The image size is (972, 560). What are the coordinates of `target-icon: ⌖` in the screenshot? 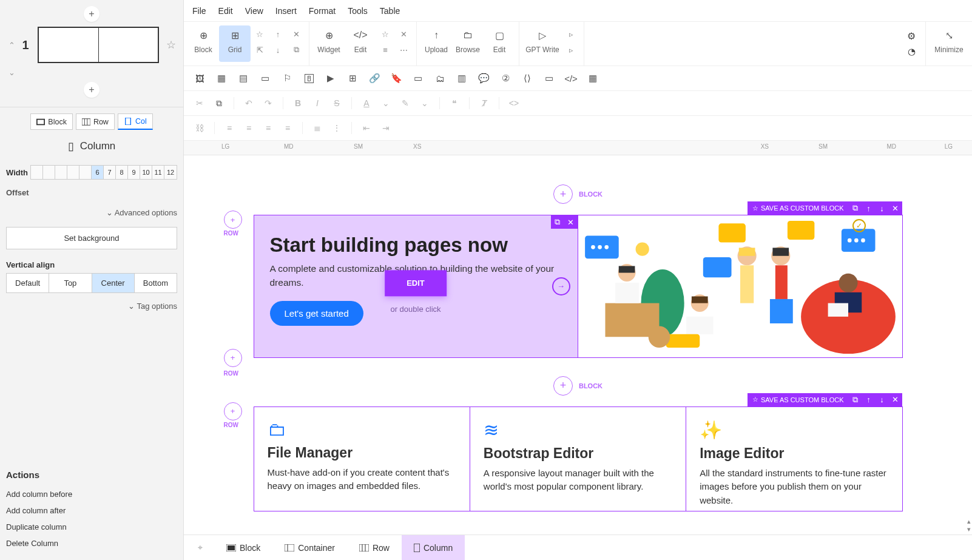 It's located at (200, 548).